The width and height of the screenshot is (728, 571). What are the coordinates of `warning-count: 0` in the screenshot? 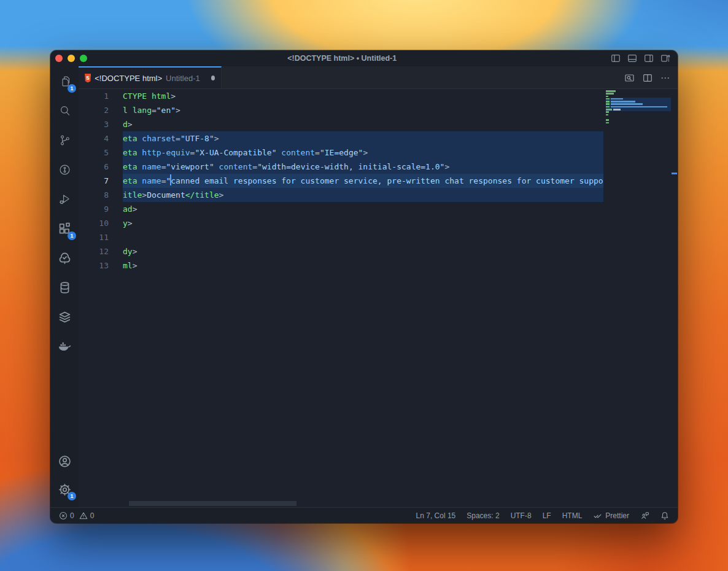 It's located at (92, 516).